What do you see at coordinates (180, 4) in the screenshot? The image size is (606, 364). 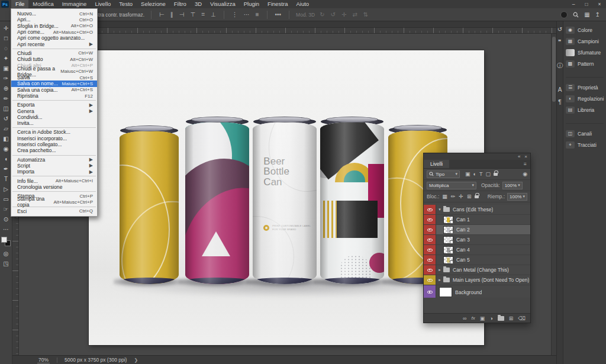 I see `menu-filtro: Filtro` at bounding box center [180, 4].